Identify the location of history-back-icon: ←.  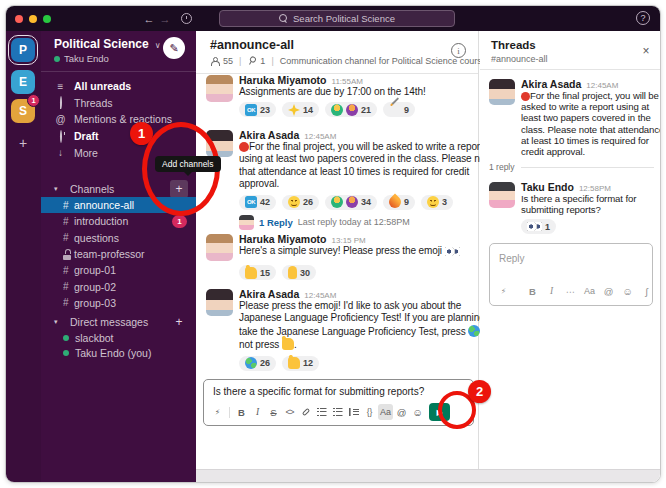
(149, 19).